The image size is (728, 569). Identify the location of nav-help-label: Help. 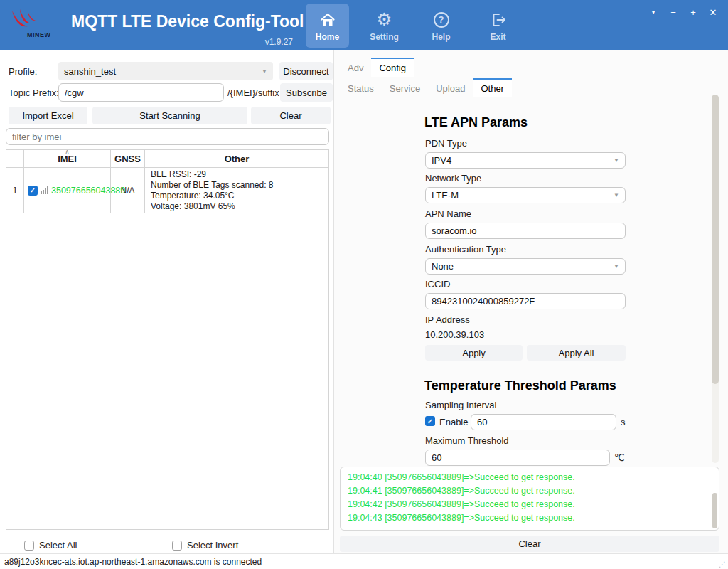
(441, 37).